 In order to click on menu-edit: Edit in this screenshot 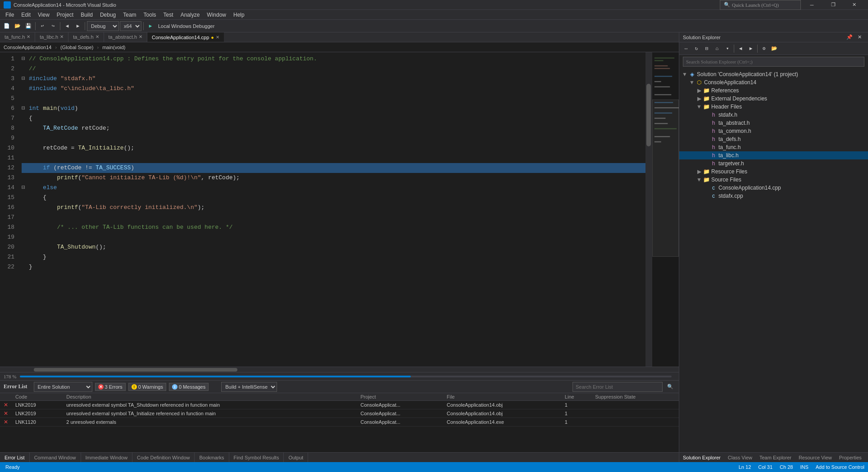, I will do `click(26, 15)`.